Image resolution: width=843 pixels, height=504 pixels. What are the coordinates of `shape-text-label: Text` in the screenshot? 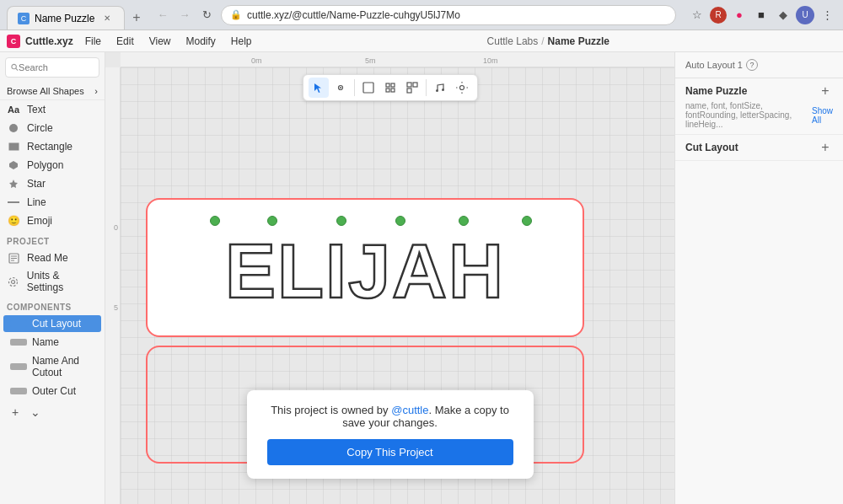 It's located at (36, 110).